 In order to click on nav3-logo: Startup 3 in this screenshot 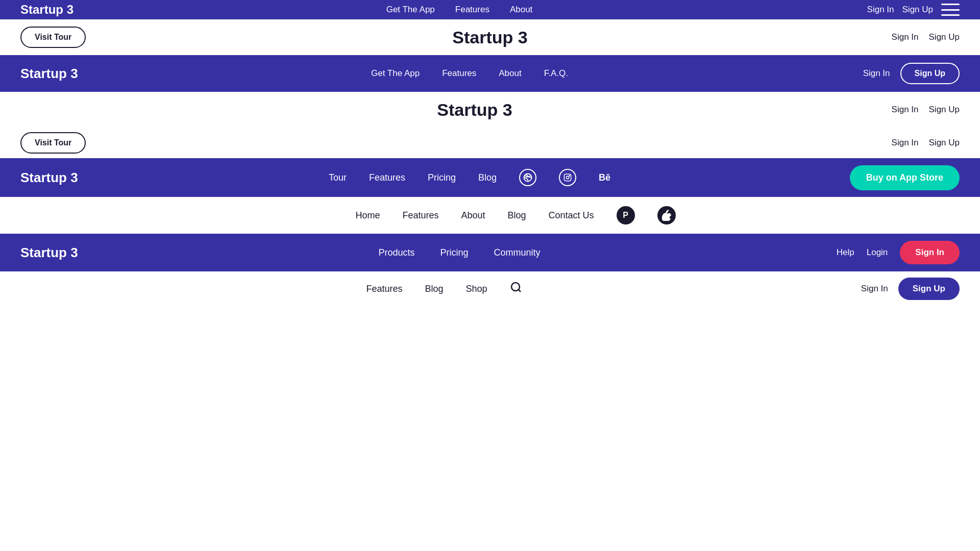, I will do `click(71, 178)`.